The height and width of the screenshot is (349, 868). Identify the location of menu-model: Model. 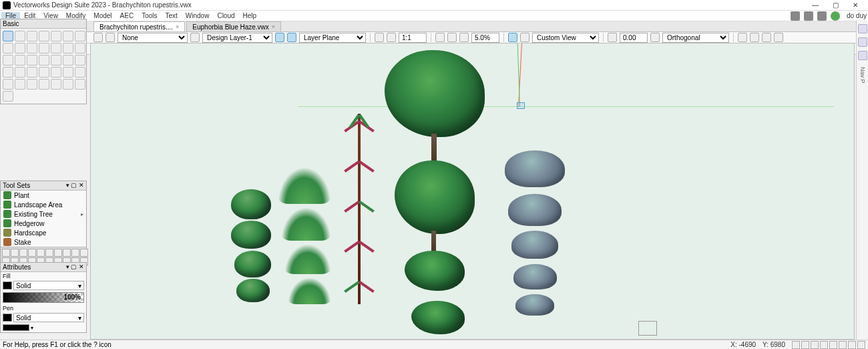
(103, 16).